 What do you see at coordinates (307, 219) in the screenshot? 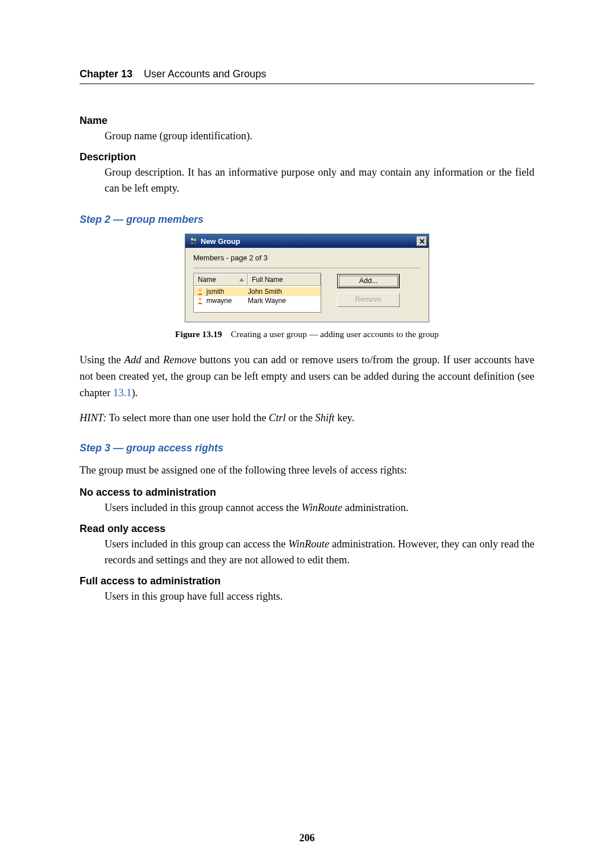
I see `step2-heading: Step 2 — group members` at bounding box center [307, 219].